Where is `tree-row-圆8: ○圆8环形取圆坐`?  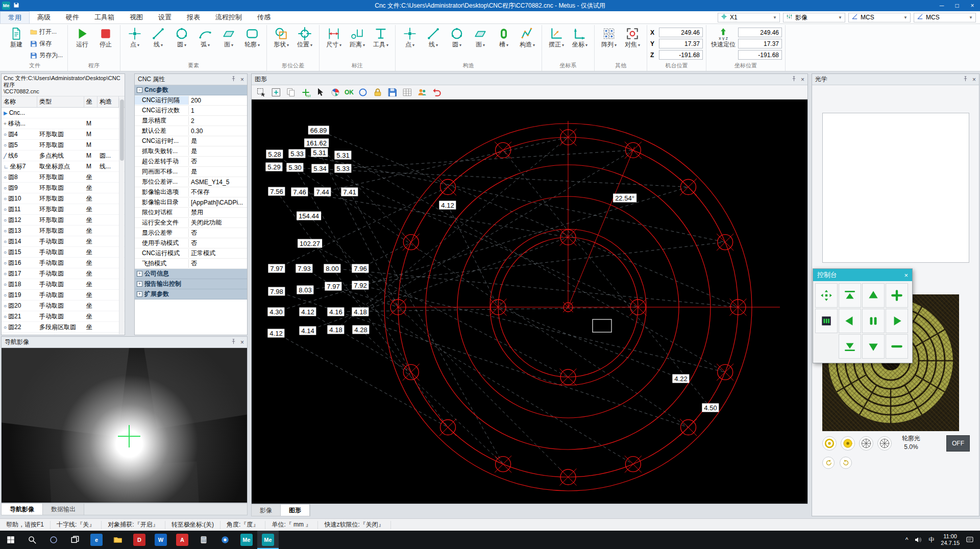 tree-row-圆8: ○圆8环形取圆坐 is located at coordinates (63, 178).